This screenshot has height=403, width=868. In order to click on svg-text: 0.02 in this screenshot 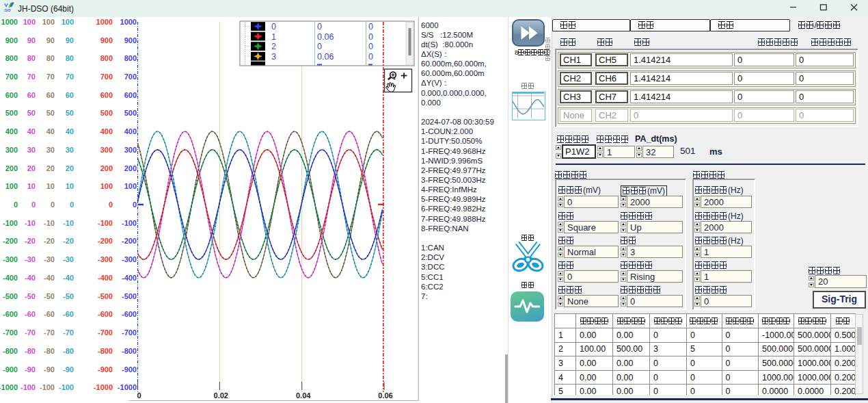, I will do `click(221, 395)`.